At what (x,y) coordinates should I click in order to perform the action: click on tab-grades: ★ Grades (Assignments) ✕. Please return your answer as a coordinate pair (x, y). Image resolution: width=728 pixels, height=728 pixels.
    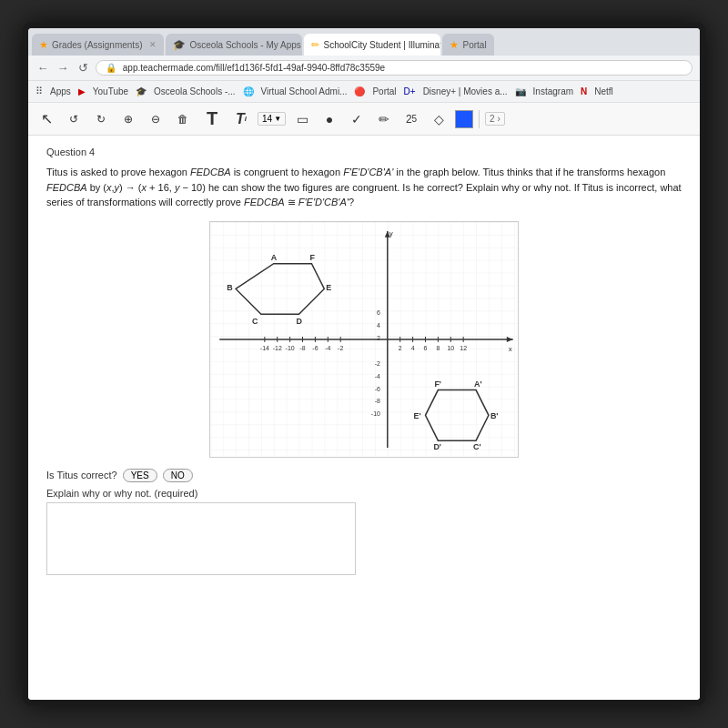
    Looking at the image, I should click on (98, 45).